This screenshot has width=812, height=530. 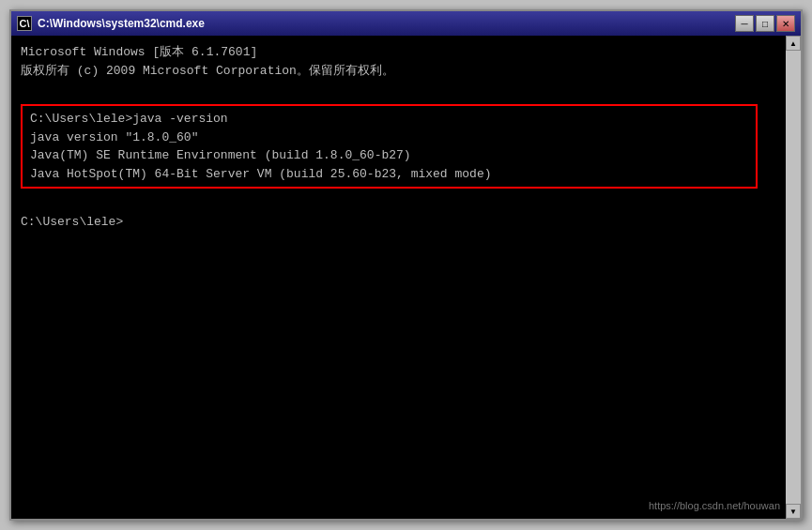 What do you see at coordinates (24, 23) in the screenshot?
I see `cmd-icon: C\` at bounding box center [24, 23].